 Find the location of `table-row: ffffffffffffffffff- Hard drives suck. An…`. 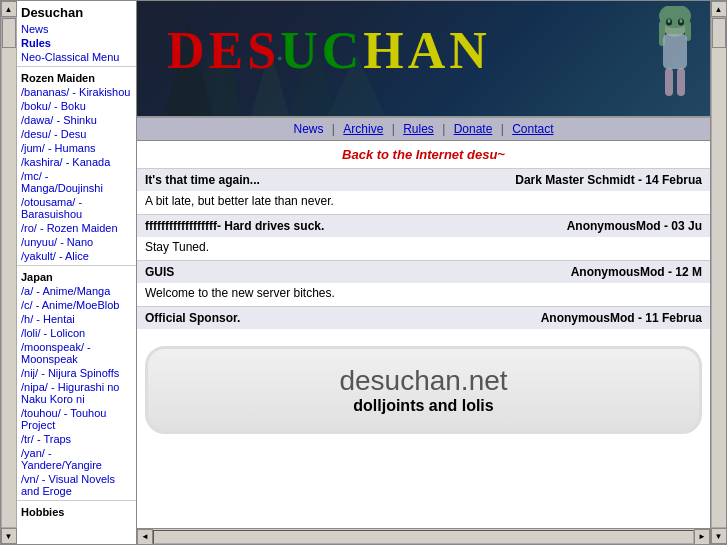

table-row: ffffffffffffffffff- Hard drives suck. An… is located at coordinates (424, 226).